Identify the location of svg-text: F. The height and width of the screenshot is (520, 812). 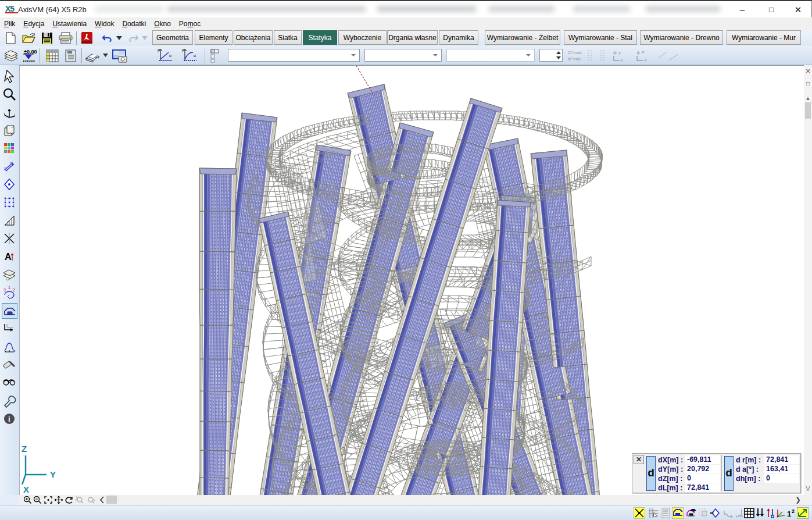
(643, 52).